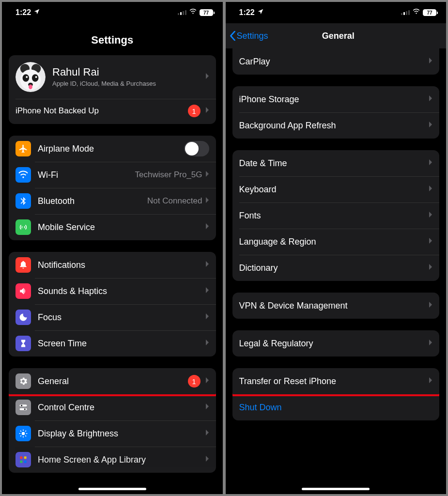 The image size is (448, 496). What do you see at coordinates (23, 343) in the screenshot?
I see `hourglass-icon` at bounding box center [23, 343].